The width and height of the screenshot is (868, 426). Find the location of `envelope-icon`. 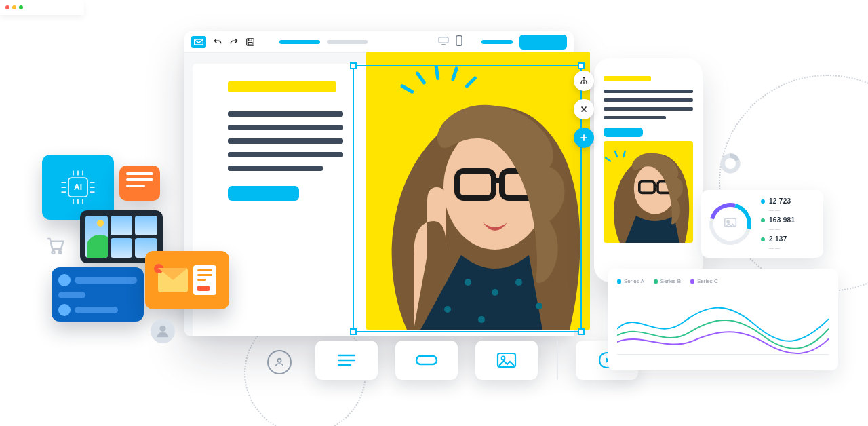

envelope-icon is located at coordinates (173, 280).